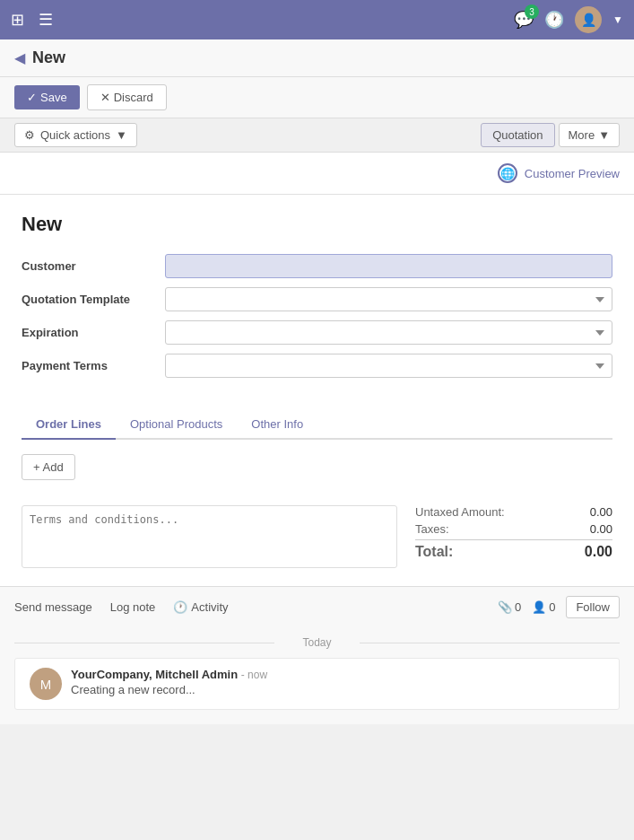  What do you see at coordinates (593, 607) in the screenshot?
I see `follow-button: Follow` at bounding box center [593, 607].